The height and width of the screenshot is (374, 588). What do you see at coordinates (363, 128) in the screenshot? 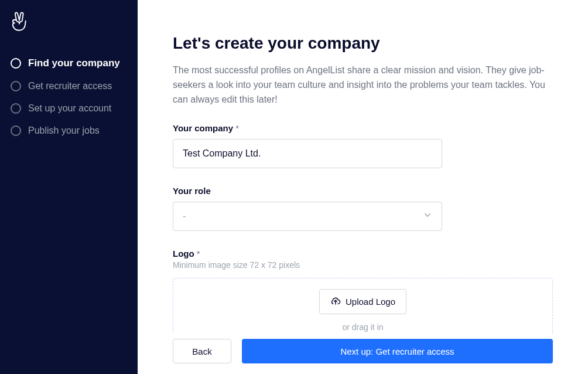
I see `company-label: Your company *` at bounding box center [363, 128].